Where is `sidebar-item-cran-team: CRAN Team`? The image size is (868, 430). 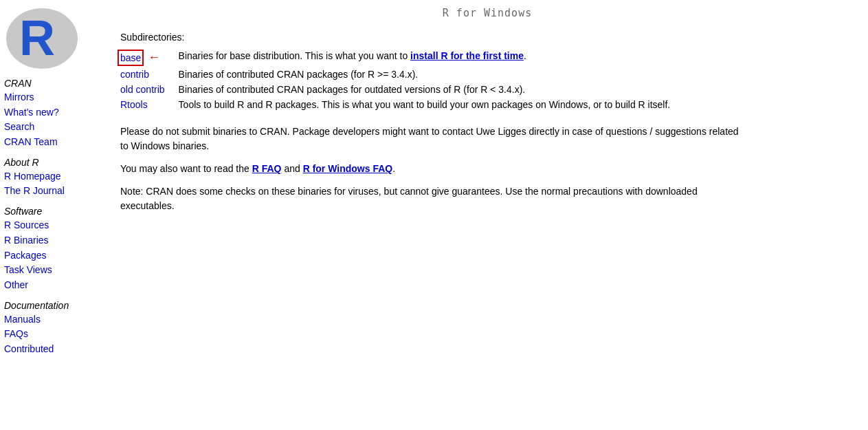 sidebar-item-cran-team: CRAN Team is located at coordinates (54, 142).